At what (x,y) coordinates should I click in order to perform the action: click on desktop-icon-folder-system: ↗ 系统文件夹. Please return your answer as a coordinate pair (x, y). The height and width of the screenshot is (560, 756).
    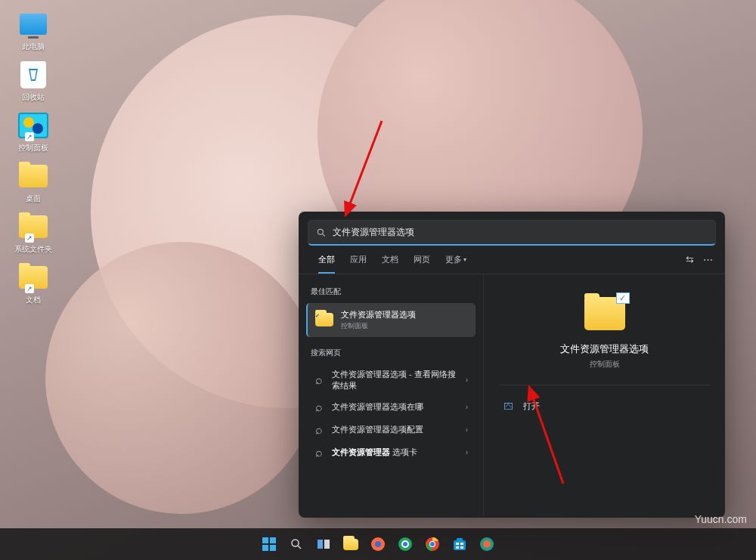
    Looking at the image, I should click on (33, 233).